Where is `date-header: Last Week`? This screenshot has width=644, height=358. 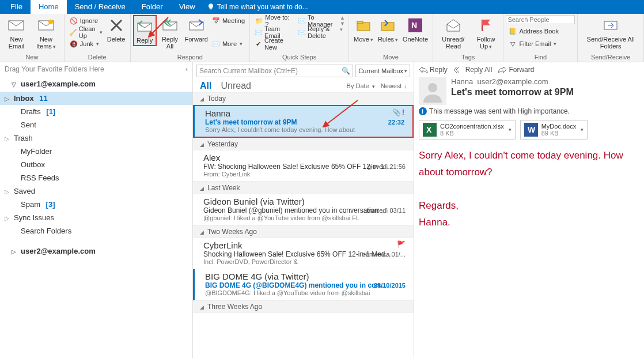 date-header: Last Week is located at coordinates (303, 188).